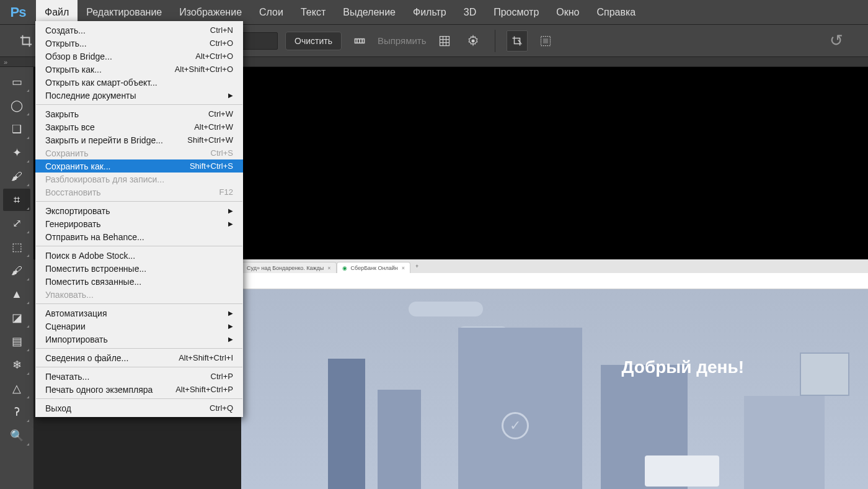 The width and height of the screenshot is (868, 489). I want to click on menu-слои: Слои, so click(272, 12).